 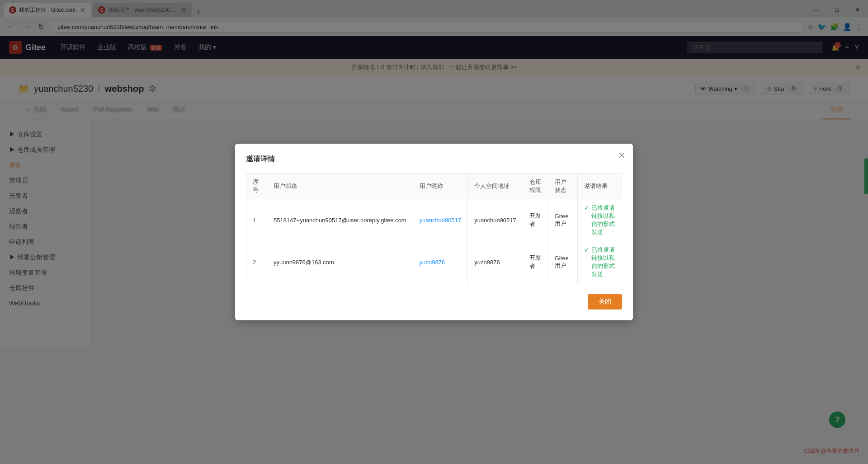 I want to click on modal-close-btn: 关闭, so click(x=605, y=302).